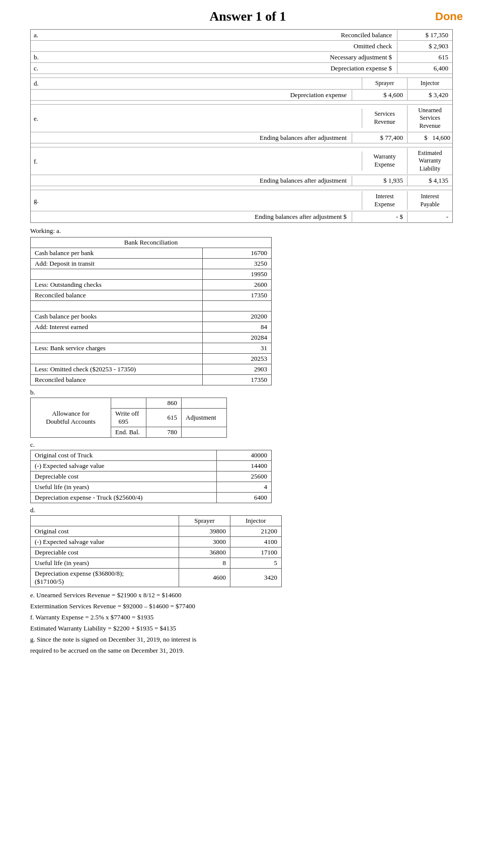  Describe the element at coordinates (151, 264) in the screenshot. I see `table-row: Add: Deposit in transit3250` at that location.